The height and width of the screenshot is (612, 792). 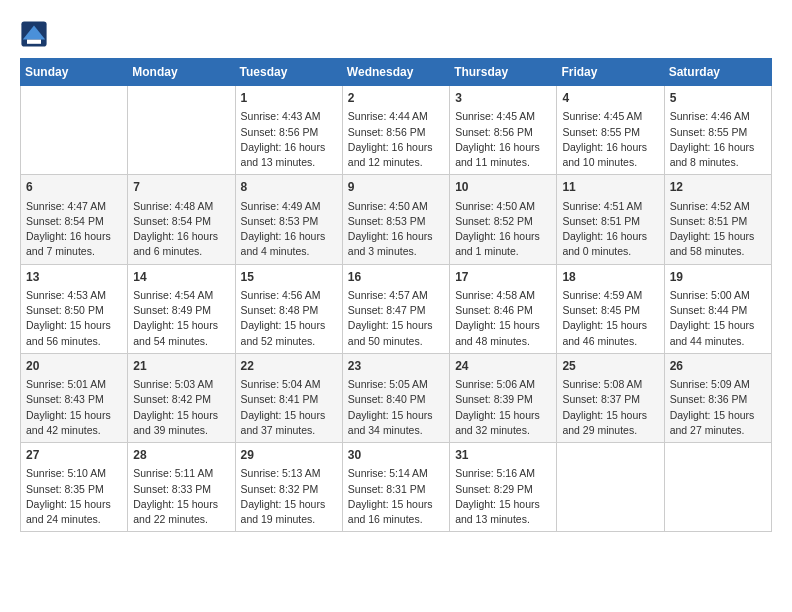 What do you see at coordinates (610, 188) in the screenshot?
I see `day-number: 11` at bounding box center [610, 188].